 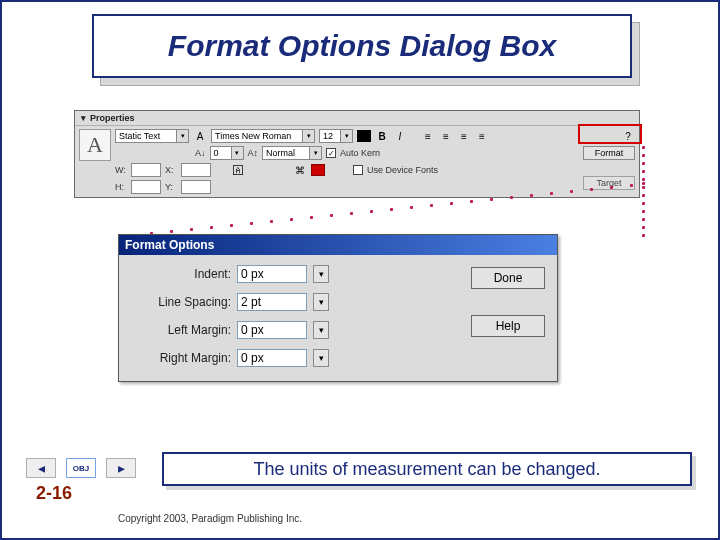 What do you see at coordinates (254, 153) in the screenshot?
I see `ai-label: A↕` at bounding box center [254, 153].